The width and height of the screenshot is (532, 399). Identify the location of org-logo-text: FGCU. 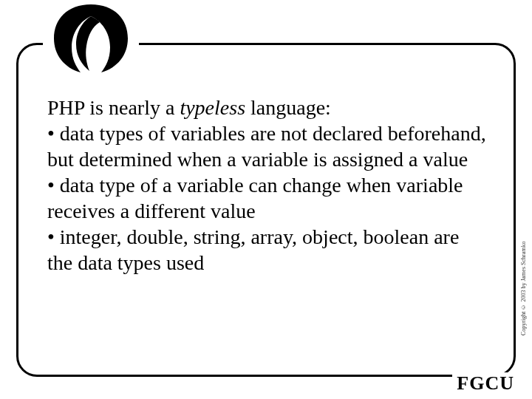
(485, 383).